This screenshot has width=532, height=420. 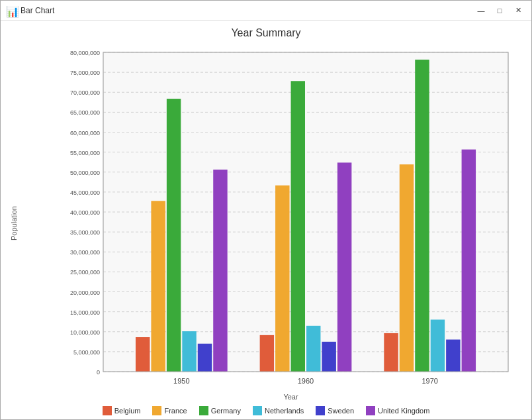 What do you see at coordinates (85, 133) in the screenshot?
I see `svg-text: 60,000,000` at bounding box center [85, 133].